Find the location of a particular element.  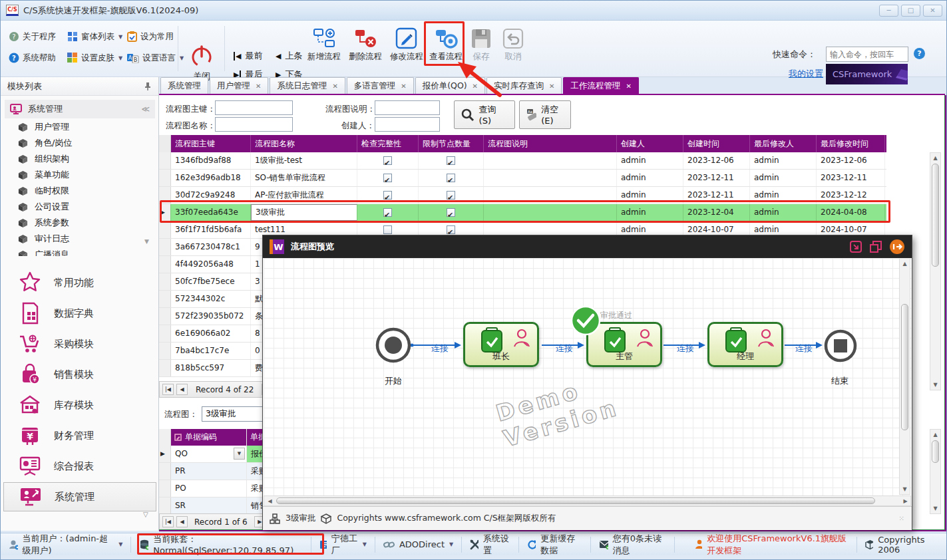

column-header: 限制节点数量 is located at coordinates (451, 144).